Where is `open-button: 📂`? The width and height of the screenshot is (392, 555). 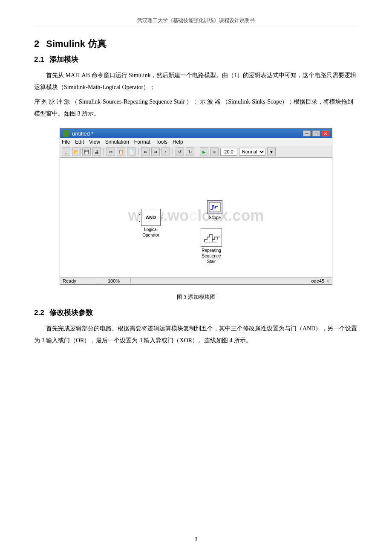
open-button: 📂 is located at coordinates (76, 152).